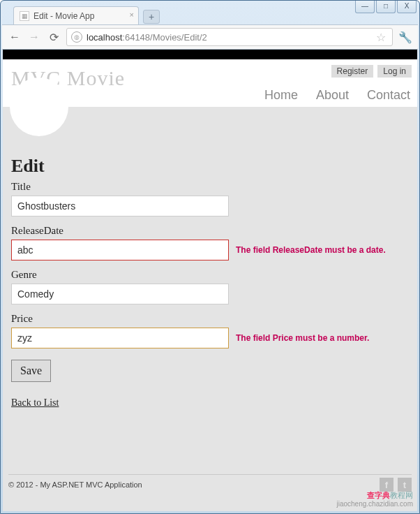  What do you see at coordinates (132, 15) in the screenshot?
I see `tab-close-icon: ×` at bounding box center [132, 15].